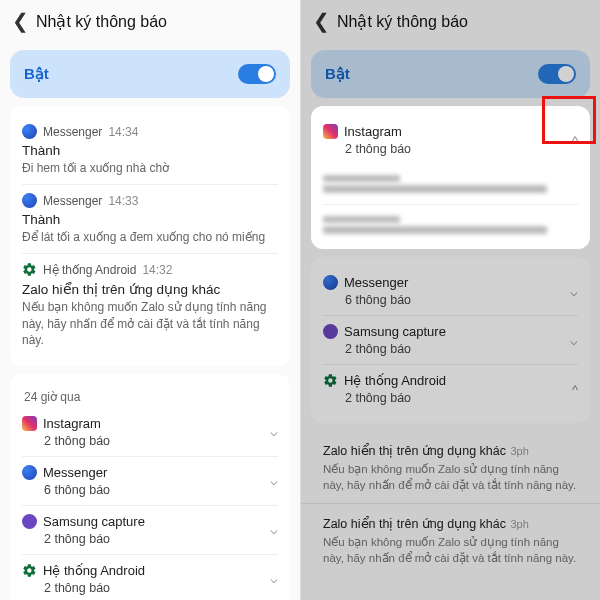  What do you see at coordinates (90, 270) in the screenshot?
I see `app-name: Hệ thống Android` at bounding box center [90, 270].